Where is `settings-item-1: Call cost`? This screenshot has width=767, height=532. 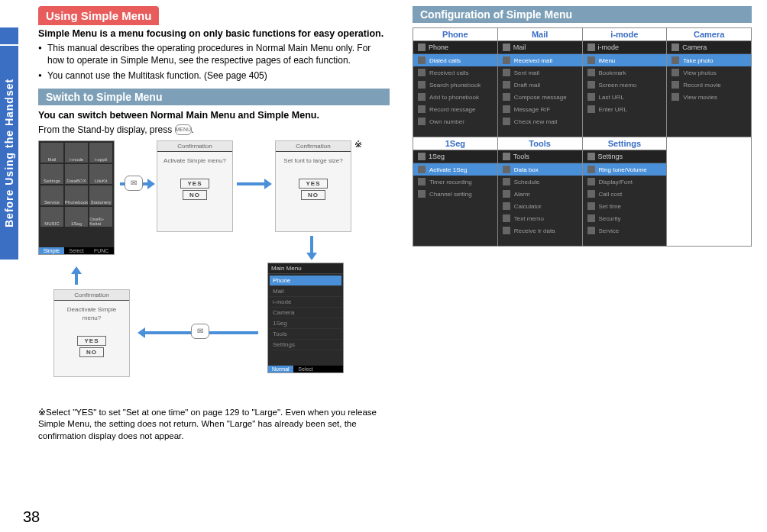
settings-item-1: Call cost is located at coordinates (611, 194).